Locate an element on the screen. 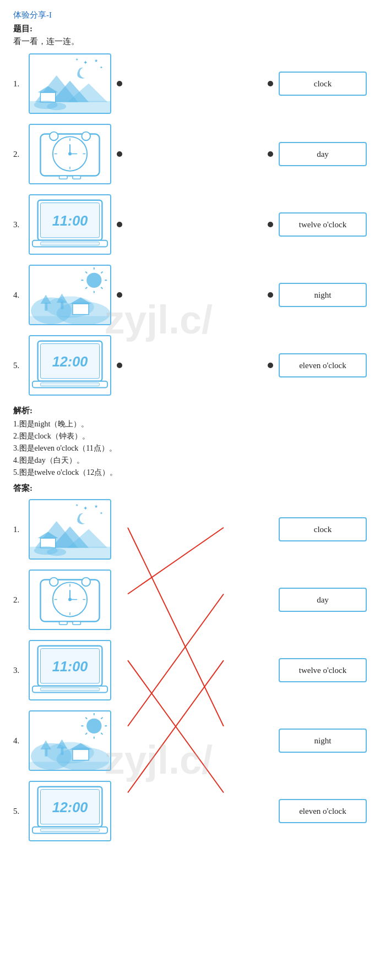  answer-word-night: night is located at coordinates (323, 741).